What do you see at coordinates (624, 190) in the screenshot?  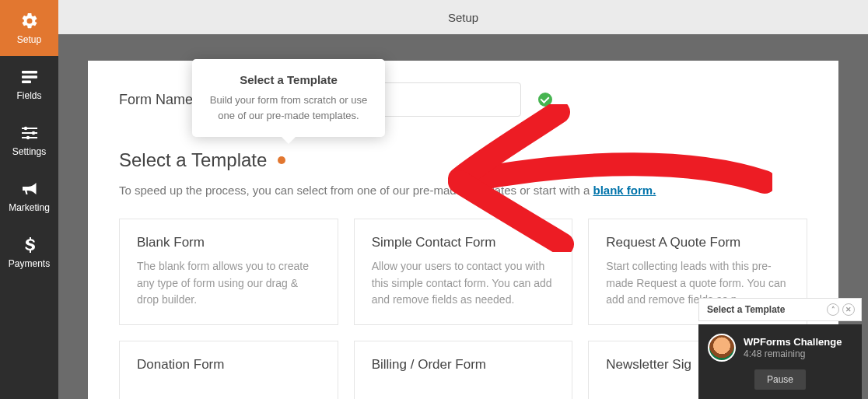 I see `blank-form-link: blank form.` at bounding box center [624, 190].